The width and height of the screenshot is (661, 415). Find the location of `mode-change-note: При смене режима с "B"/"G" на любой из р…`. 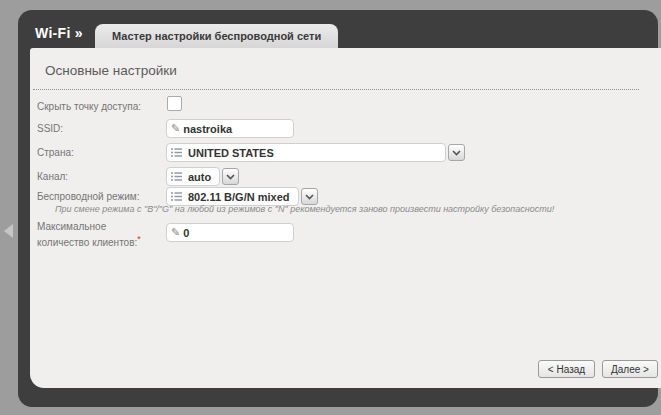

mode-change-note: При смене режима с "B"/"G" на любой из р… is located at coordinates (351, 209).